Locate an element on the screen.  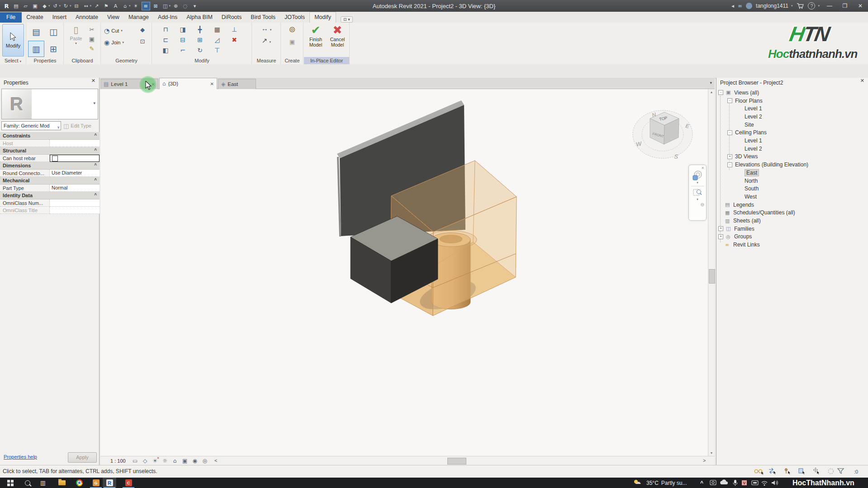
scroll-right-icon: > is located at coordinates (704, 460).